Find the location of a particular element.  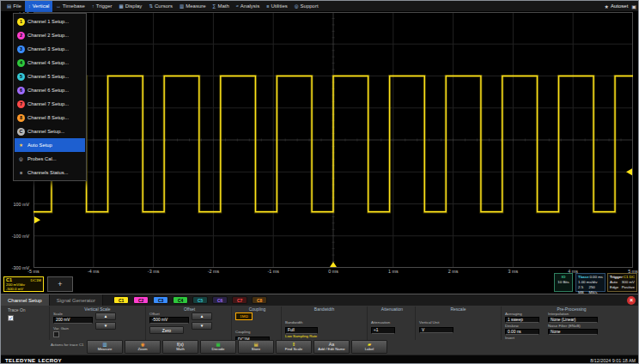

vertical-menu-item: 7 Channel 7 Setup... is located at coordinates (50, 104).